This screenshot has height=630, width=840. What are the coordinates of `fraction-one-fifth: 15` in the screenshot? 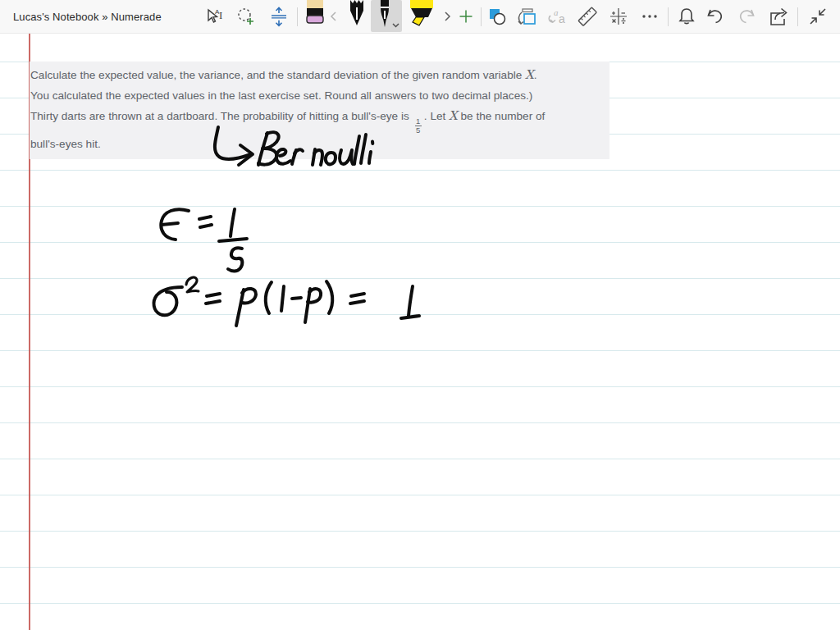 It's located at (418, 126).